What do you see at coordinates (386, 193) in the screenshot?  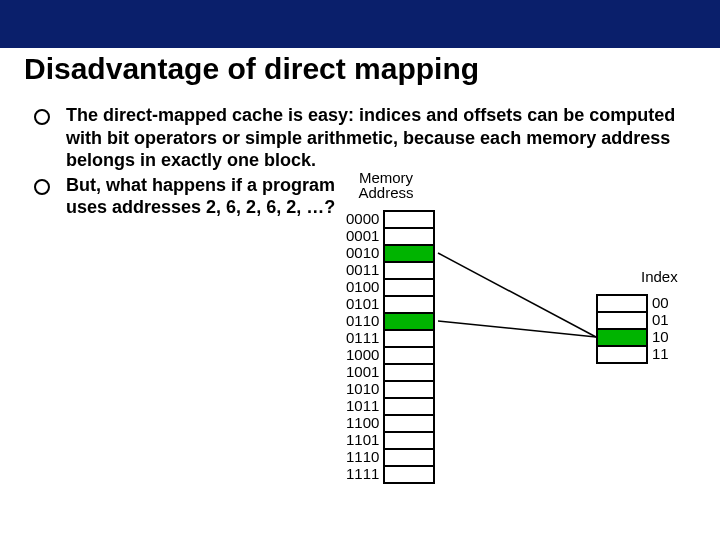 I see `memory-label-line: Address` at bounding box center [386, 193].